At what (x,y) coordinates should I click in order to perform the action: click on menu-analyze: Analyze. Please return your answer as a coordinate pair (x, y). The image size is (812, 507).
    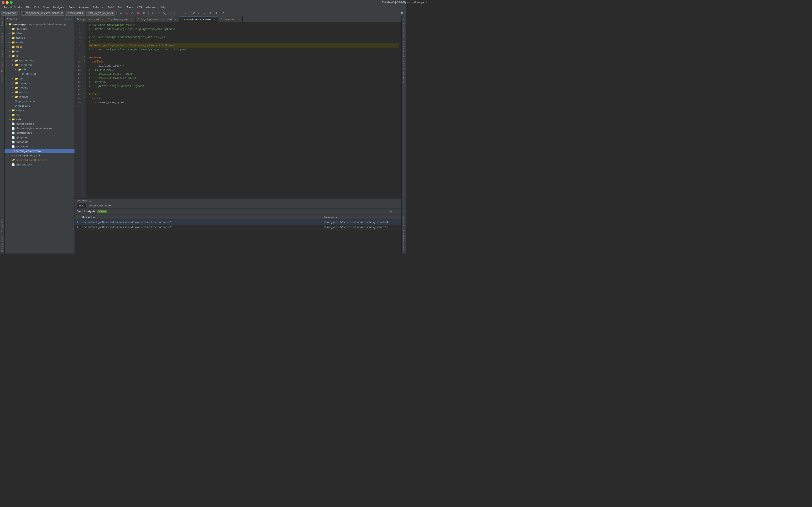
    Looking at the image, I should click on (84, 7).